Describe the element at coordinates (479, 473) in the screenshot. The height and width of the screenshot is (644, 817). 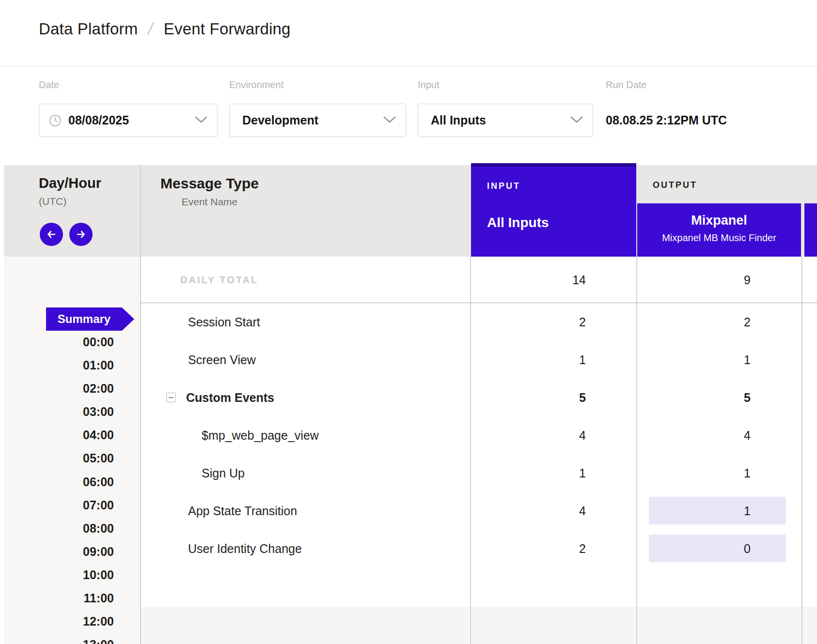
I see `table-row-sign-up: Sign Up 1 1` at that location.